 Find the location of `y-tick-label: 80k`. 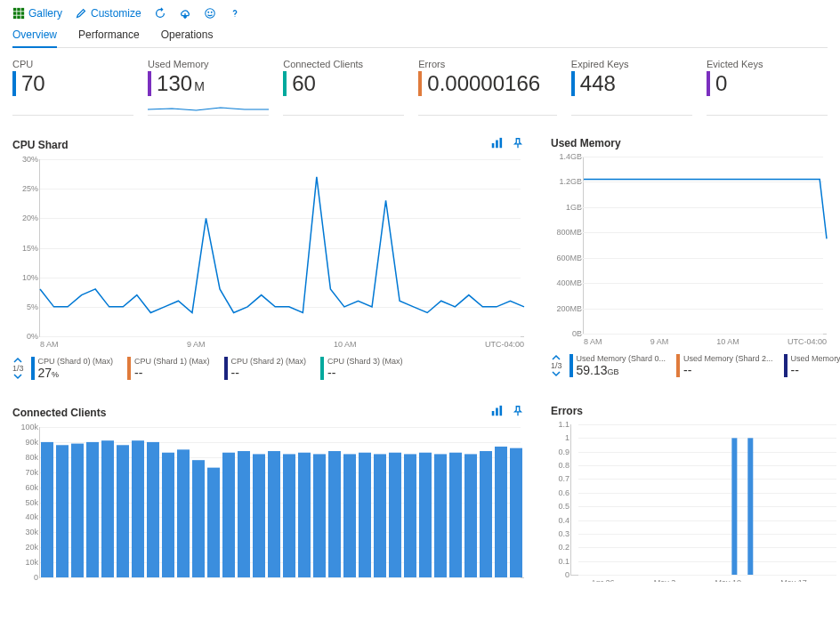

y-tick-label: 80k is located at coordinates (32, 457).